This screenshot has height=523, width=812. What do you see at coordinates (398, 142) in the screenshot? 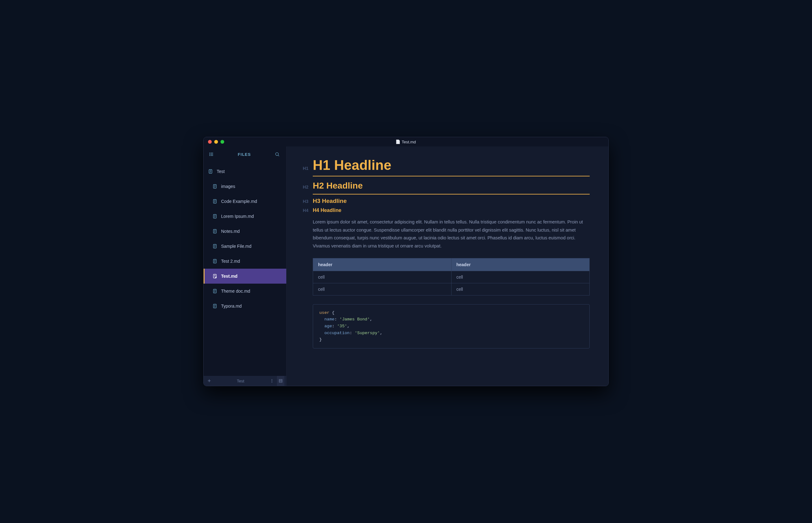
I see `document-icon` at bounding box center [398, 142].